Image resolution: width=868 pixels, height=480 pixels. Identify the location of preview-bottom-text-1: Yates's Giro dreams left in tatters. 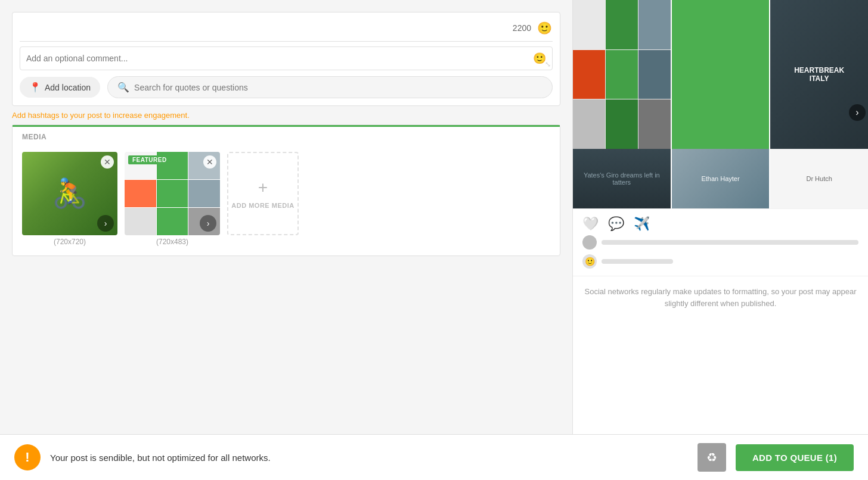
(622, 179).